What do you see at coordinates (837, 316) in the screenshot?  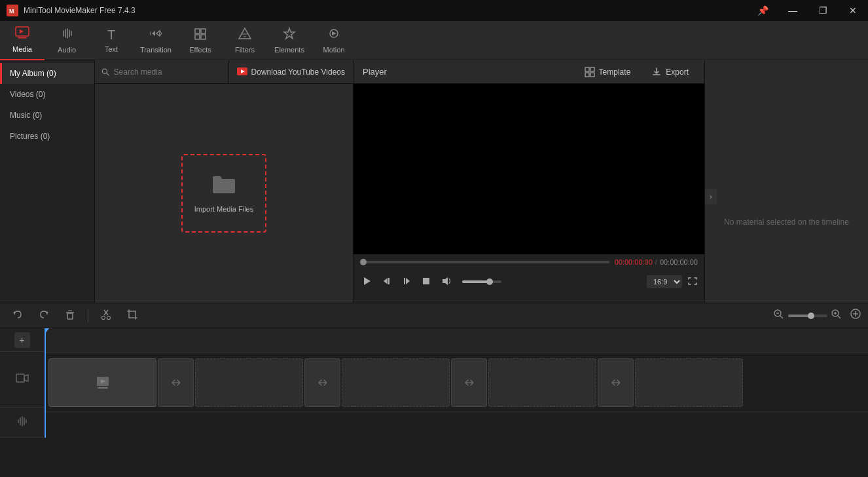 I see `zoom-in-button` at bounding box center [837, 316].